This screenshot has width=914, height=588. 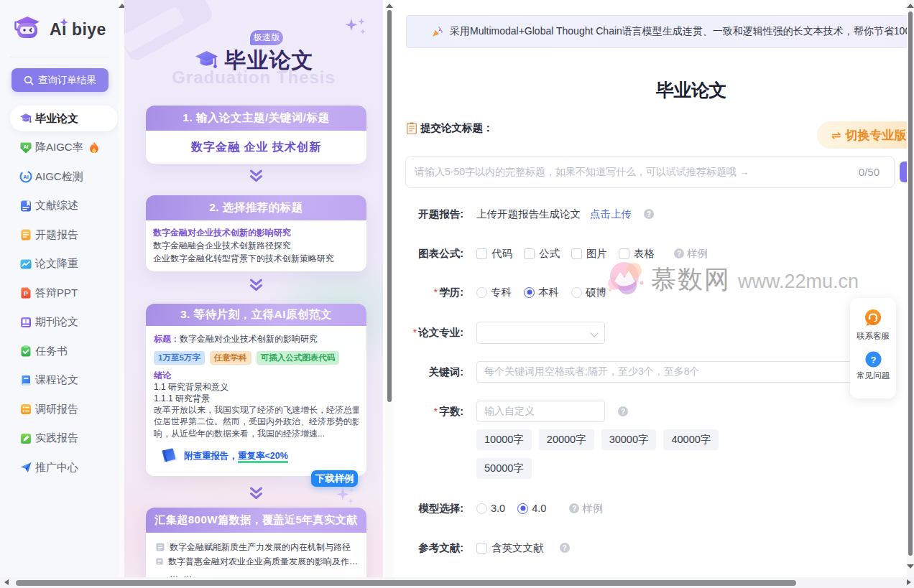 I want to click on chip-20000: 20000字, so click(x=566, y=439).